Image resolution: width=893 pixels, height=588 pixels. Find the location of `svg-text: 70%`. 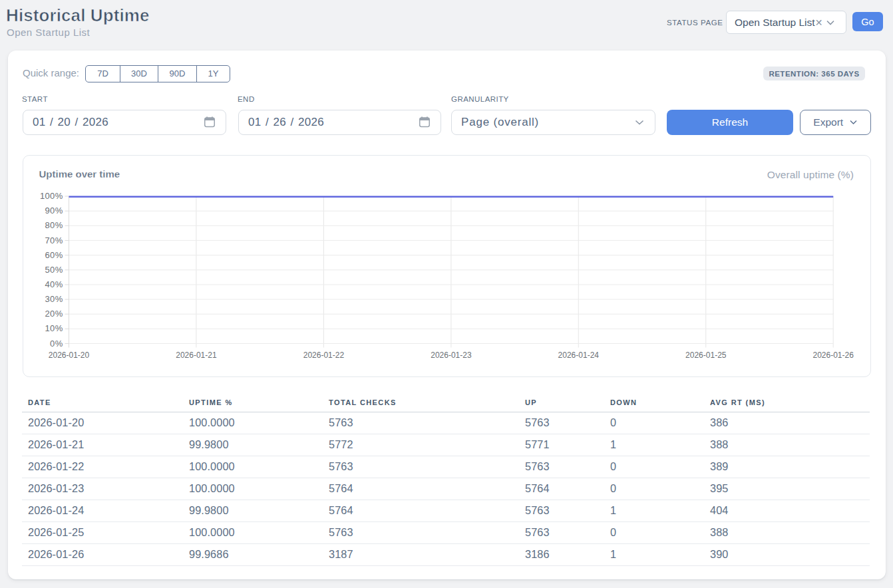

svg-text: 70% is located at coordinates (55, 241).